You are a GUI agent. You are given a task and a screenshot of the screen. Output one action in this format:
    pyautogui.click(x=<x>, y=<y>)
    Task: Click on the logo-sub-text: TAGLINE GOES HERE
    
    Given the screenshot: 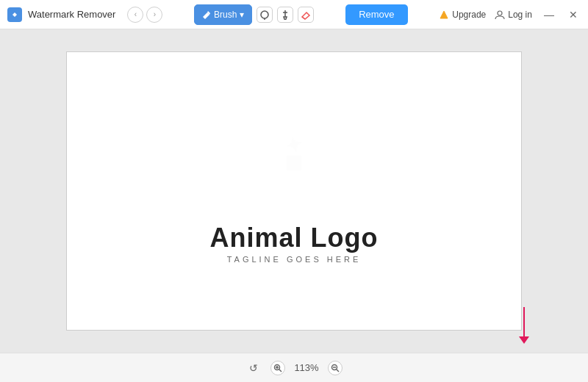 What is the action you would take?
    pyautogui.click(x=294, y=259)
    